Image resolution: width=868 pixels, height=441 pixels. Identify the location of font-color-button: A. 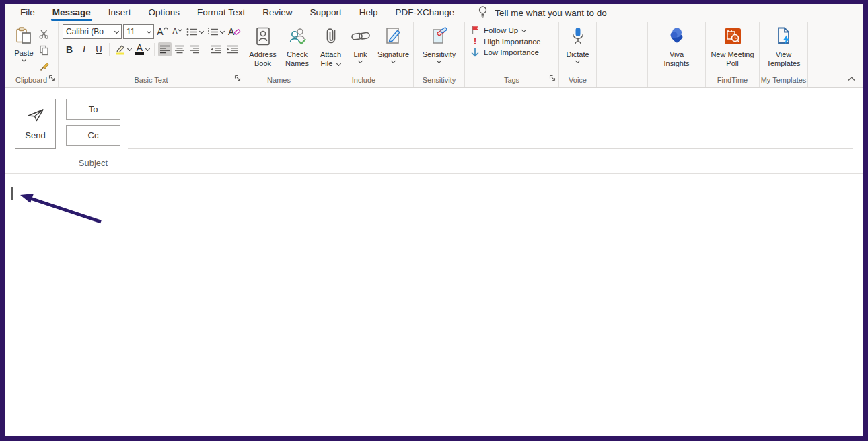
(143, 50).